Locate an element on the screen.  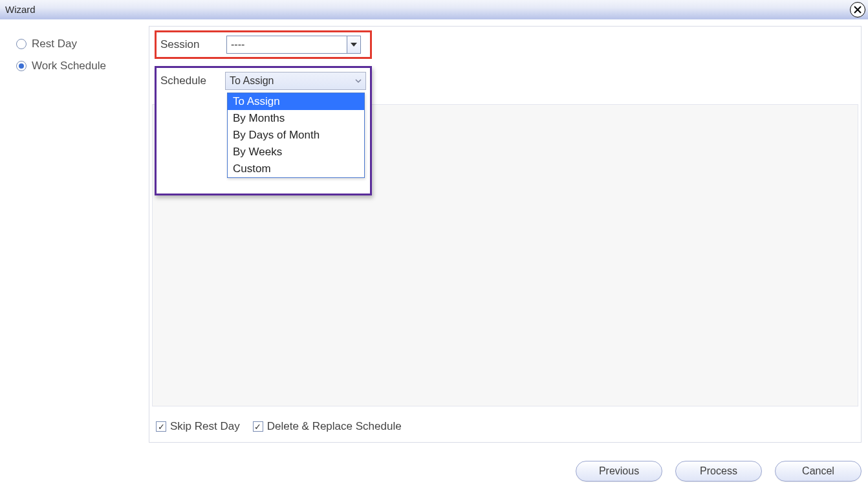
checkbox-label: Delete & Replace Schedule is located at coordinates (334, 427).